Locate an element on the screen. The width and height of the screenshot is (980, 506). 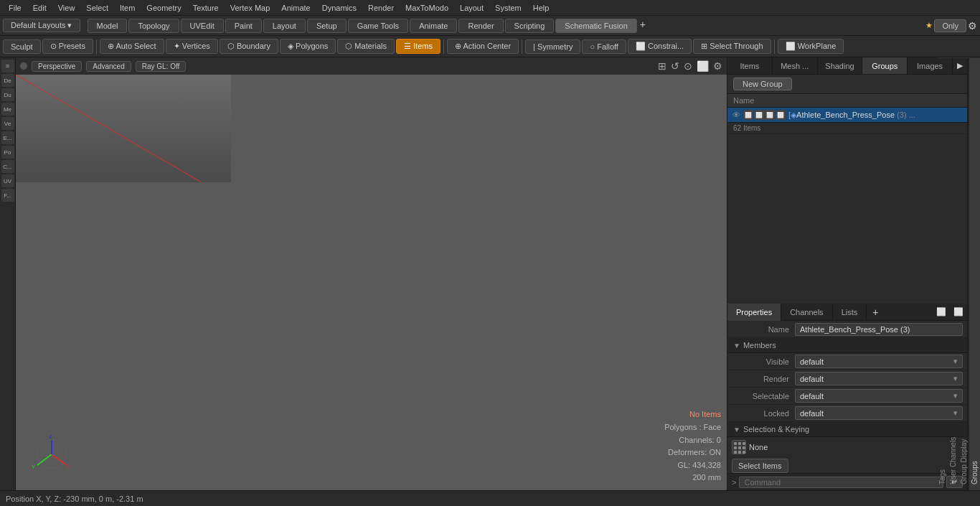
raygl-button: Ray GL: Off is located at coordinates (161, 66).